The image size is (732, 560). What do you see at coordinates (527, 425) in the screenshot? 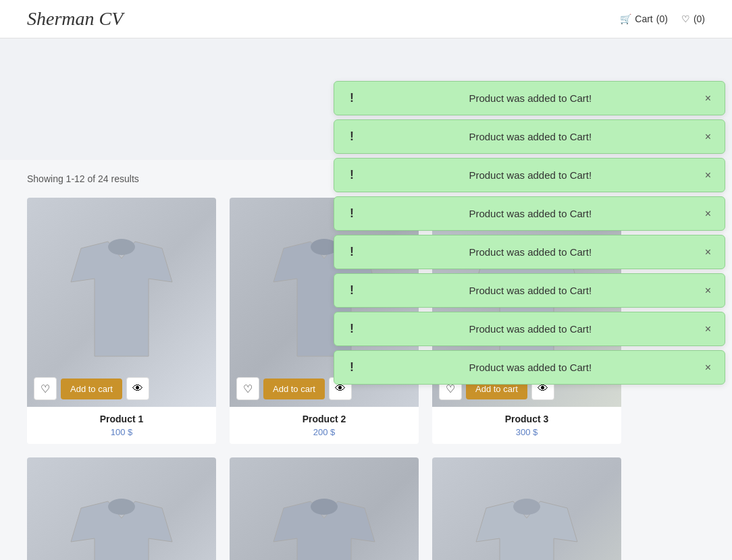
I see `product-info: Product 3 300 $` at bounding box center [527, 425].